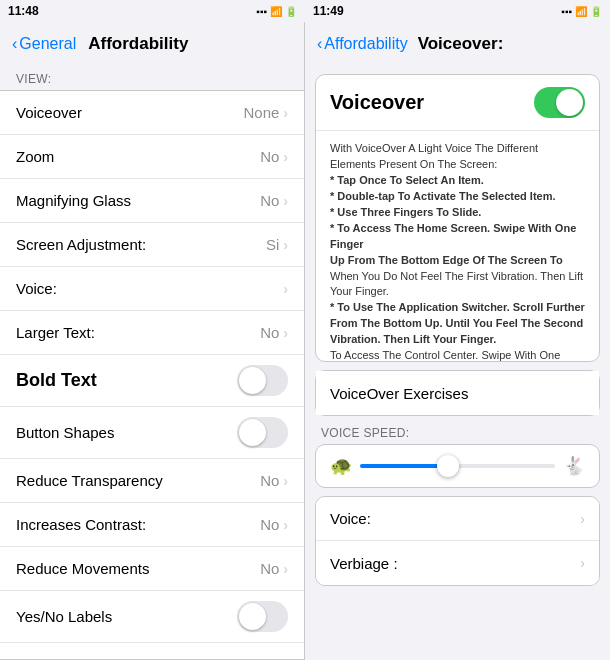 The image size is (610, 660). Describe the element at coordinates (291, 12) in the screenshot. I see `battery-icon: 🔋` at that location.